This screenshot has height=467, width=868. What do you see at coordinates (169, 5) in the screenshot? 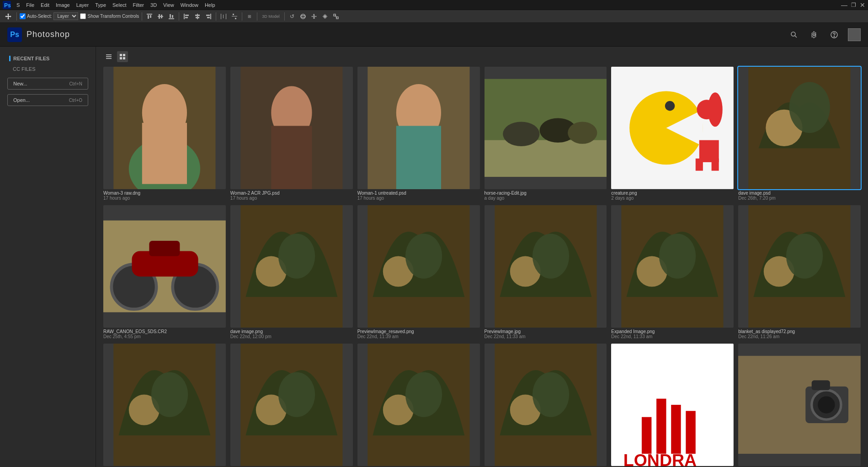
I see `menu-view: View` at bounding box center [169, 5].